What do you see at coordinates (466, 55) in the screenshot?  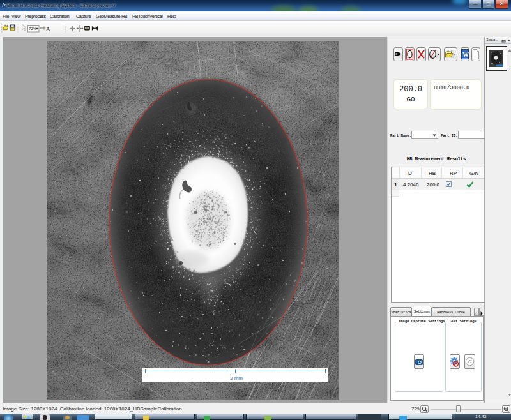 I see `svg-text: W` at bounding box center [466, 55].